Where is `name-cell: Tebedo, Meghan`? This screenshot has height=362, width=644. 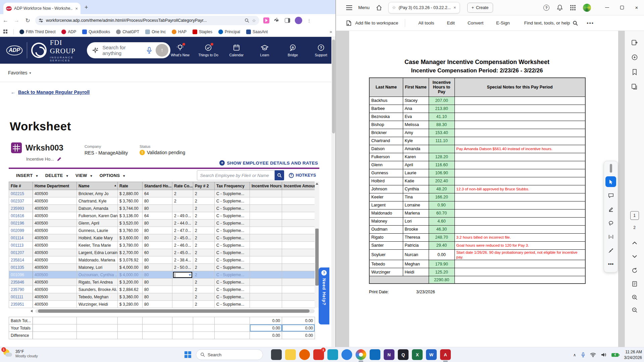 name-cell: Tebedo, Meghan is located at coordinates (97, 297).